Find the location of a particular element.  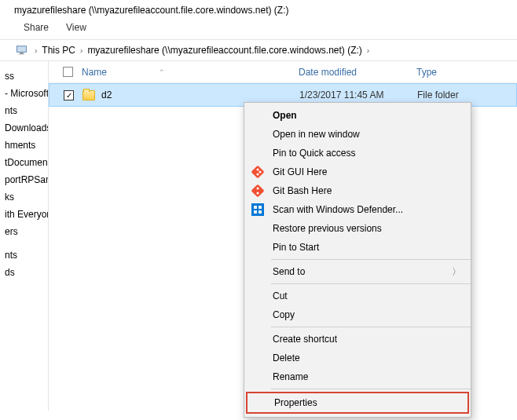

breadcrumb-location: myazurefileshare (\\myazurefileaccount.f… is located at coordinates (225, 50).